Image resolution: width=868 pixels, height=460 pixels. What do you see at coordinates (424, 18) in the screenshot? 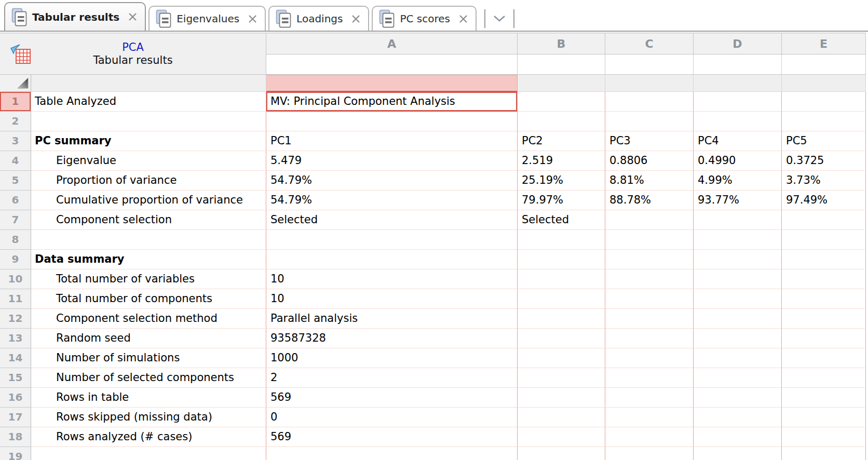
I see `tab-pc-scores: PC scores` at bounding box center [424, 18].